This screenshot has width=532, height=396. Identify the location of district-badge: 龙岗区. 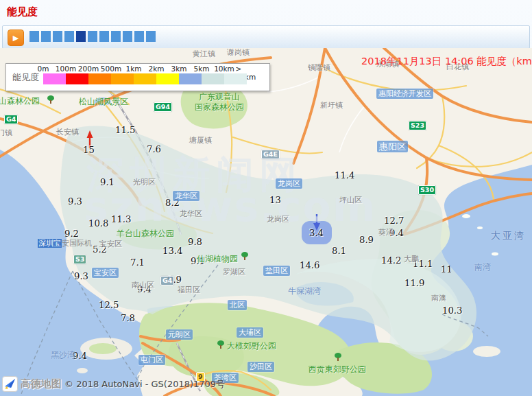
(289, 184).